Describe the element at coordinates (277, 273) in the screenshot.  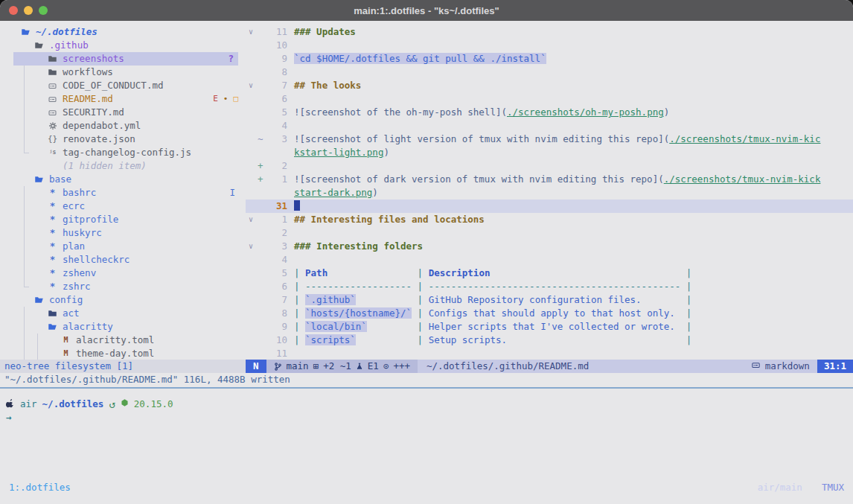
I see `line-number: 5` at that location.